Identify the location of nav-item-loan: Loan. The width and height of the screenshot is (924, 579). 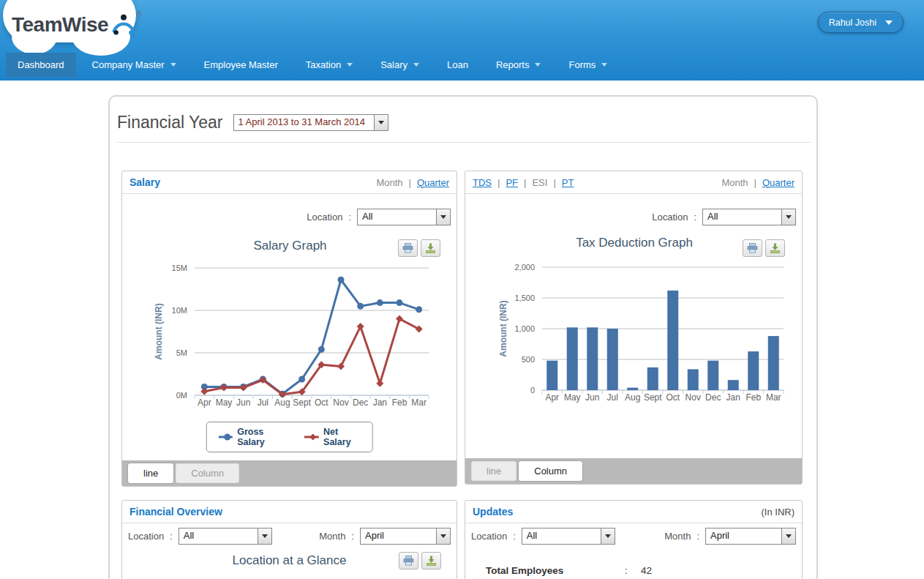
(458, 64).